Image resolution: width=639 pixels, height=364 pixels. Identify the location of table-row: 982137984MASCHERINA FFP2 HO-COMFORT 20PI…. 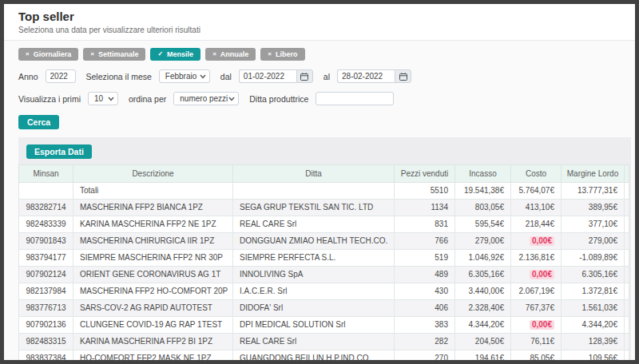
(324, 292).